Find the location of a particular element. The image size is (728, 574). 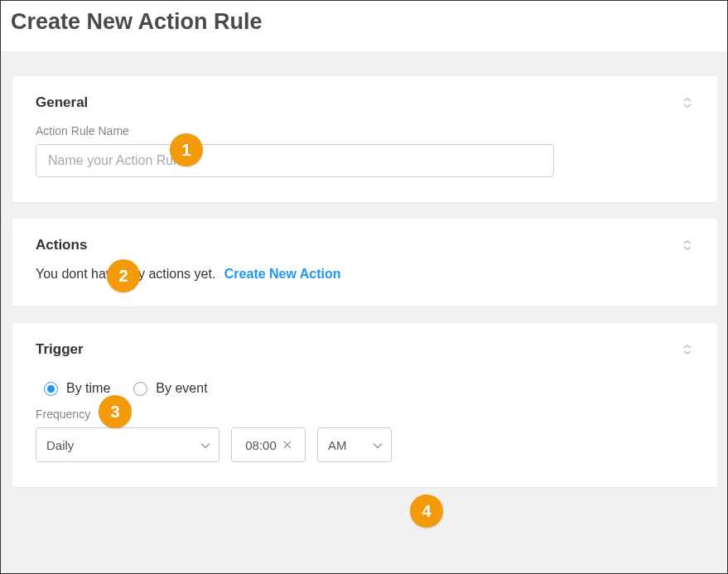

frequency-select: Daily is located at coordinates (128, 445).